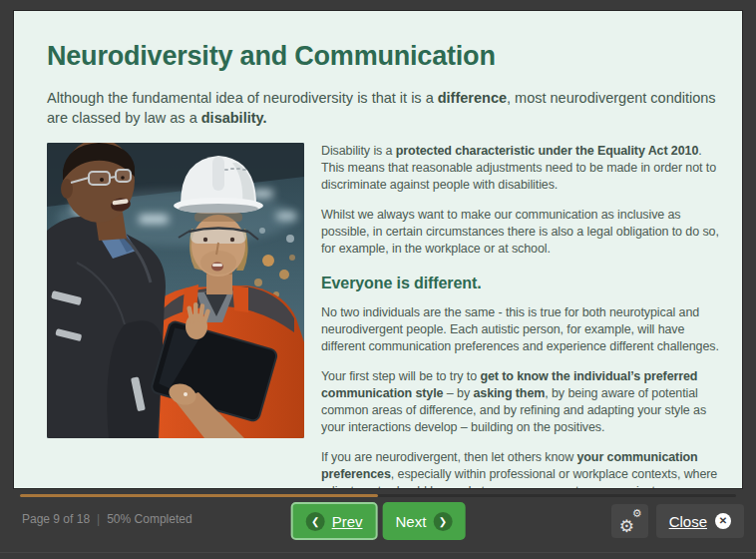 This screenshot has height=559, width=756. What do you see at coordinates (150, 519) in the screenshot?
I see `progress-label: 50% Completed` at bounding box center [150, 519].